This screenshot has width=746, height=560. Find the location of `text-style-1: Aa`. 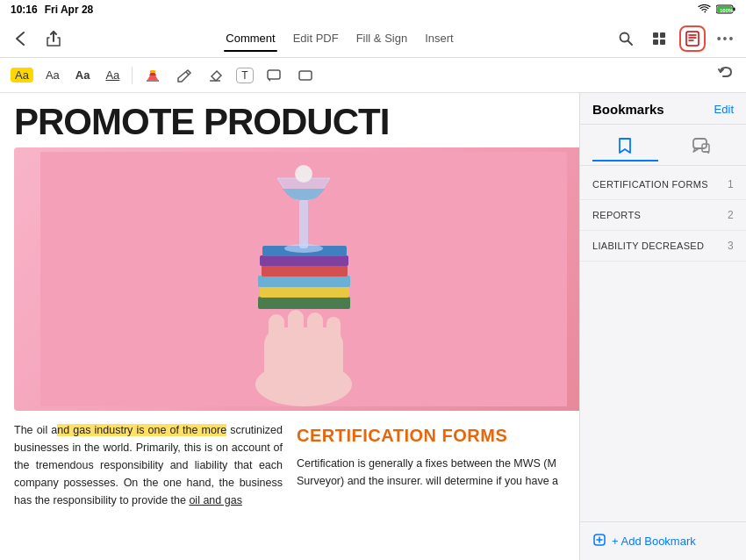

text-style-1: Aa is located at coordinates (22, 75).